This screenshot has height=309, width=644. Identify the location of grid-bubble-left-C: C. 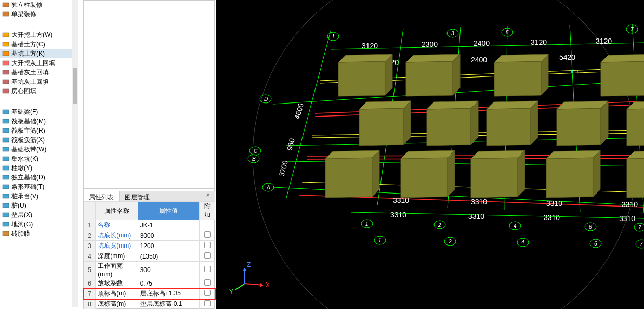
(255, 151).